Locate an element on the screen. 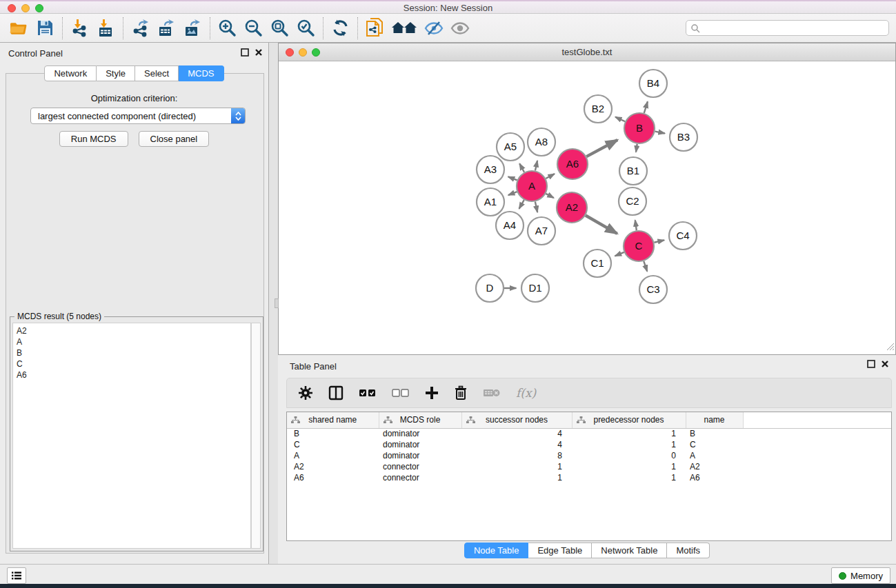 Image resolution: width=896 pixels, height=588 pixels. graph-node-A4: A4 is located at coordinates (510, 225).